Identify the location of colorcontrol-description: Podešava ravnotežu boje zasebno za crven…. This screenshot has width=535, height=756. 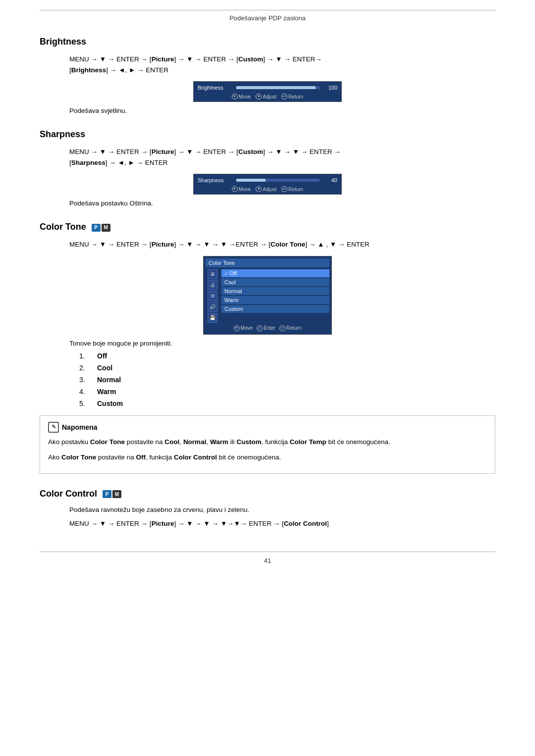
(282, 510).